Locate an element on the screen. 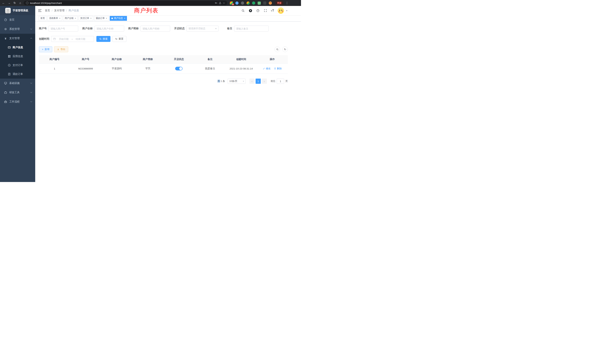 The image size is (602, 364). workflow-icon is located at coordinates (6, 102).